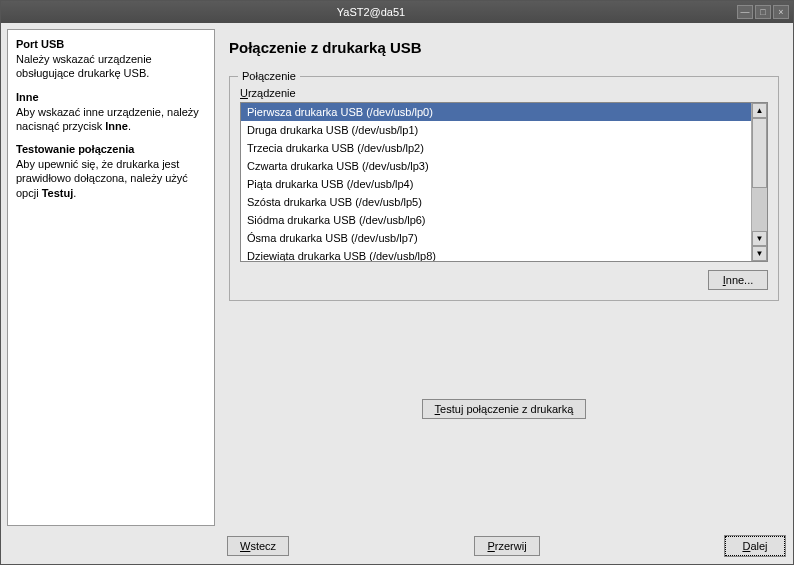  What do you see at coordinates (760, 238) in the screenshot?
I see `scroll-down-icon: ▼` at bounding box center [760, 238].